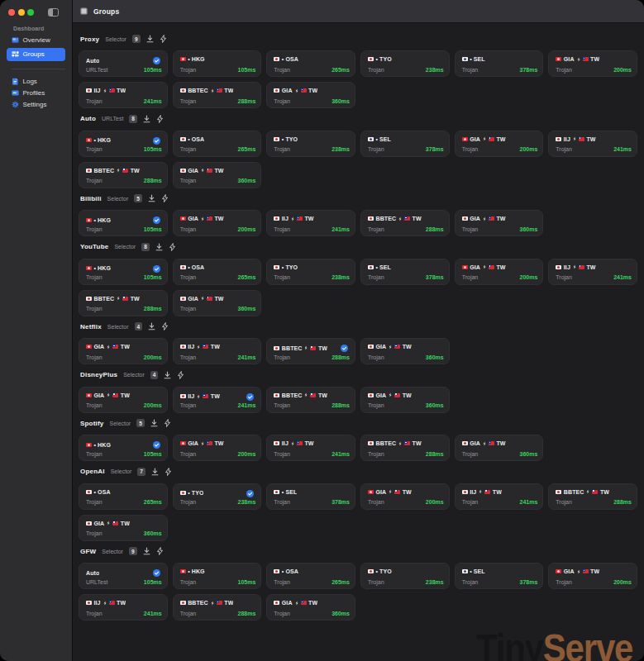 The image size is (644, 661). I want to click on proxy-title: BBTECTW, so click(301, 395).